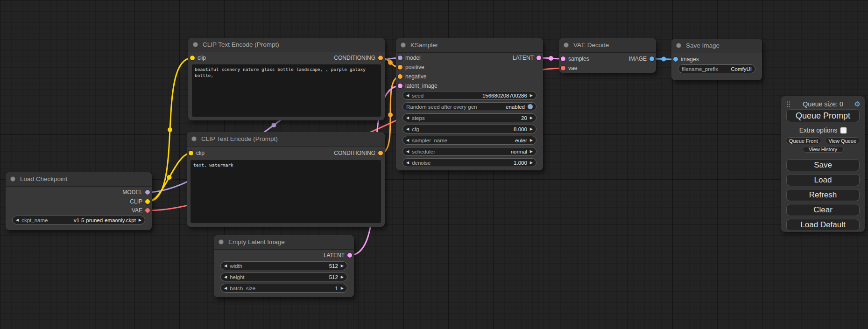 Image resolution: width=868 pixels, height=329 pixels. Describe the element at coordinates (843, 131) in the screenshot. I see `extra-options-checkbox` at that location.